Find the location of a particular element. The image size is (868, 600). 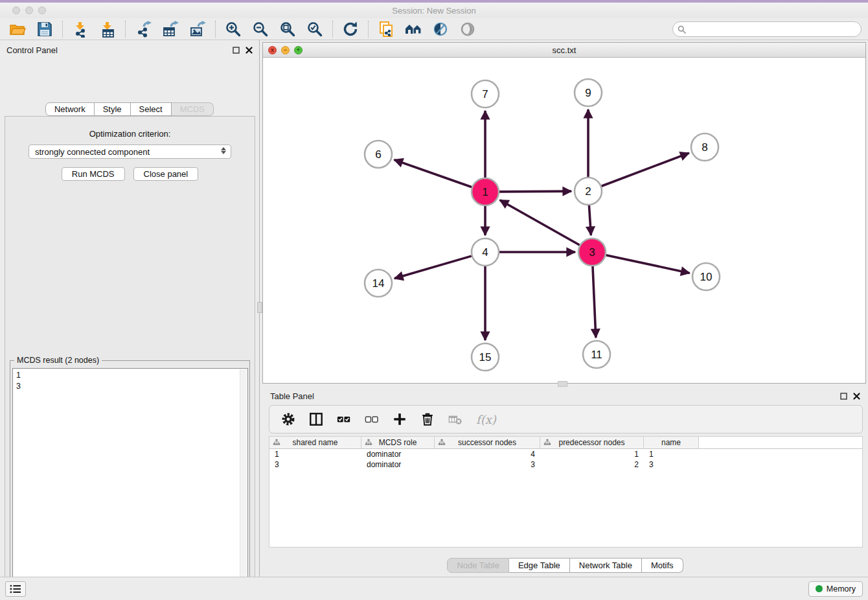

export-table-icon is located at coordinates (170, 29).